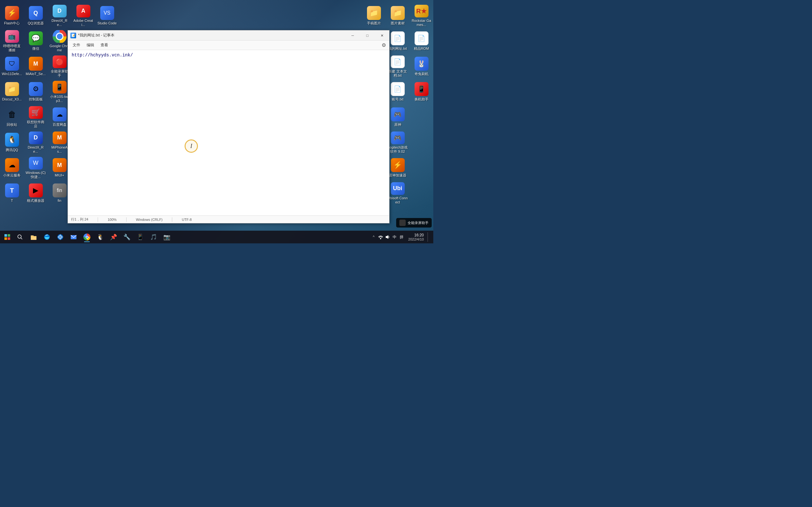  Describe the element at coordinates (33, 115) in the screenshot. I see `desktop-icons-left: 💻 此电脑 ⚡ Flash中心 📺 哔哩哔哩直播姬 🛡 Win11Defe...…` at that location.